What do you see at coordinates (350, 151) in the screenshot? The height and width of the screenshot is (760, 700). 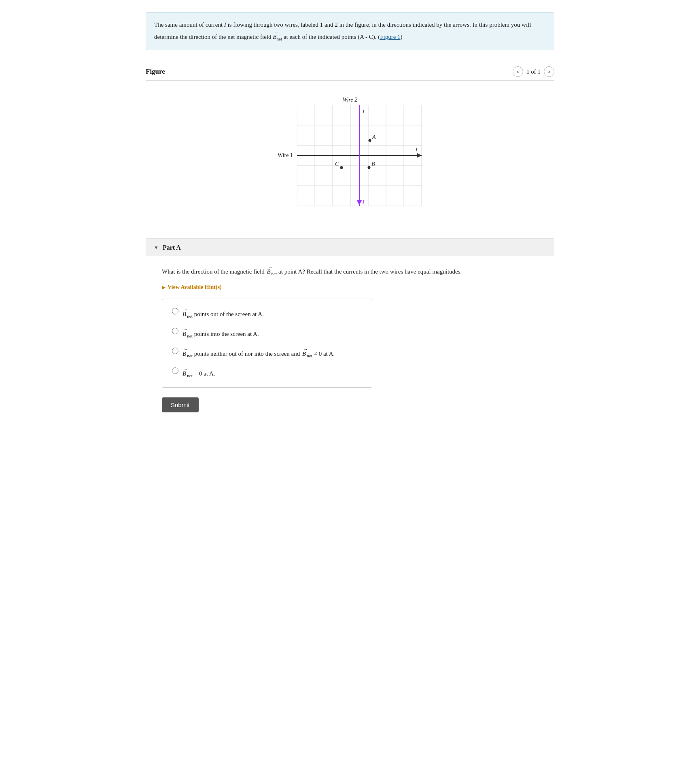 I see `diagram-wrapper: Wire 2 Wire 1` at bounding box center [350, 151].